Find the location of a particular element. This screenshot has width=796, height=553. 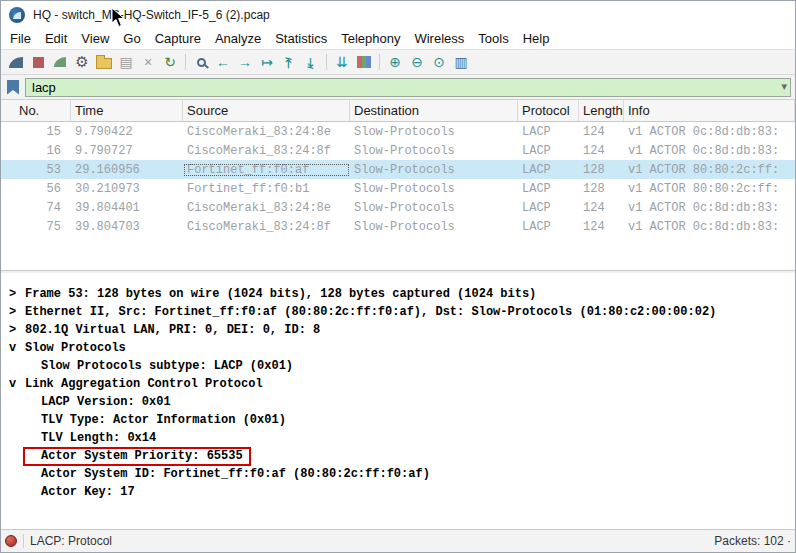

menu-analyze: Analyze is located at coordinates (238, 38).